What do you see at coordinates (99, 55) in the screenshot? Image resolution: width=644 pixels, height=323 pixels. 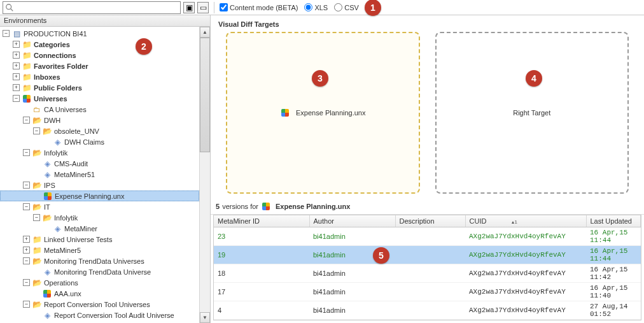 I see `tree-node-connections: + 📁 Connections` at bounding box center [99, 55].